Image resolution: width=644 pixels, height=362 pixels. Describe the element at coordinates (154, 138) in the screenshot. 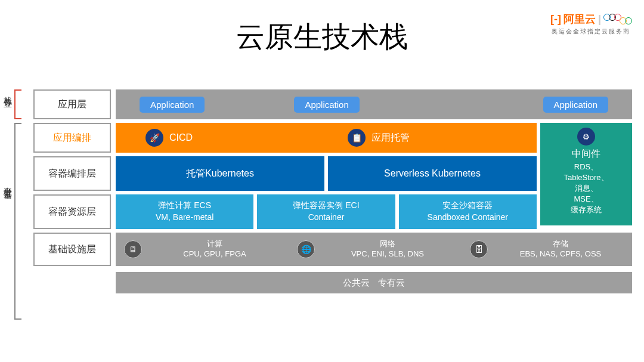

I see `rocket-icon: 🚀` at that location.